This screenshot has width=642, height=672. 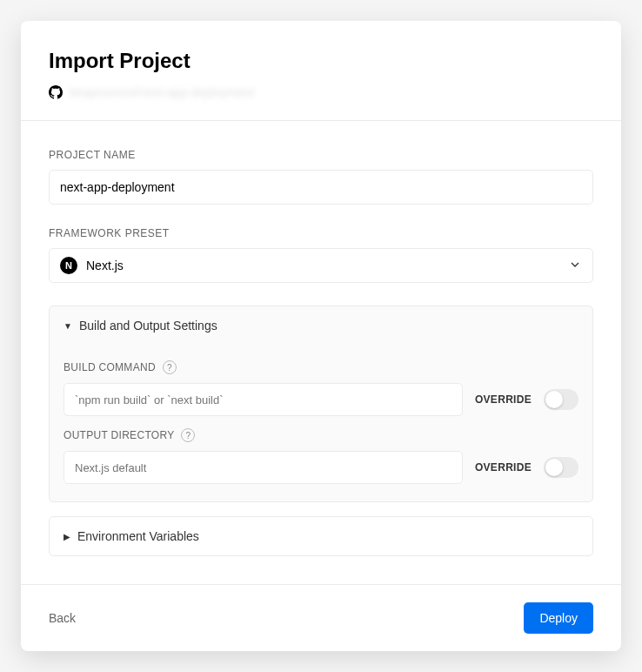 What do you see at coordinates (263, 467) in the screenshot?
I see `output-directory-input` at bounding box center [263, 467].